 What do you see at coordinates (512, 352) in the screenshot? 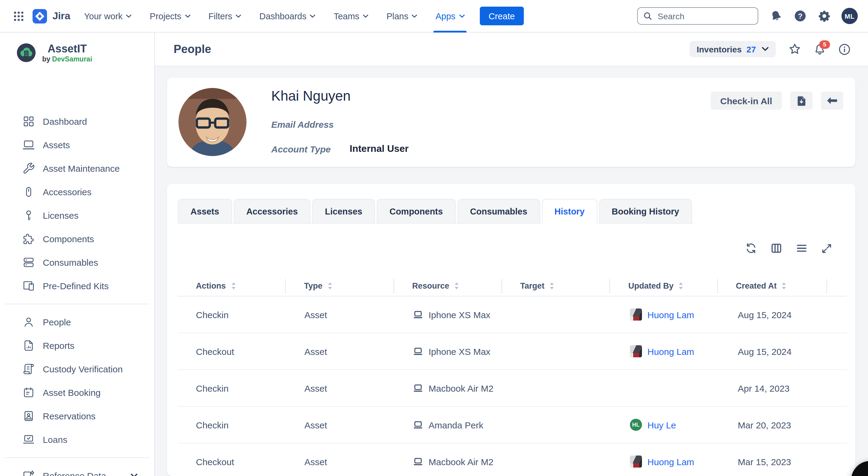
I see `table-row: CheckoutAssetIphone XS MaxHuong LamAug 1…` at bounding box center [512, 352].